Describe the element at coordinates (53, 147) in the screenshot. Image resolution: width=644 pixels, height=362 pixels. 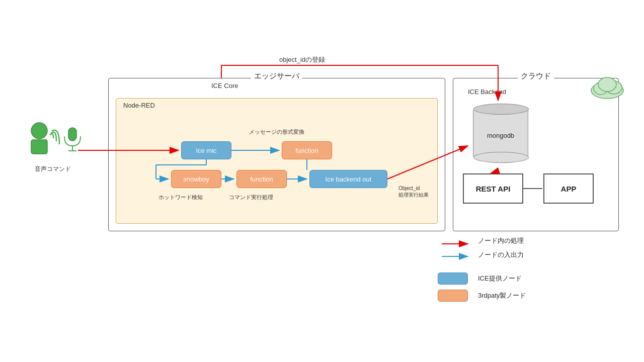
I see `voice-command-area: 音声コマンド` at that location.